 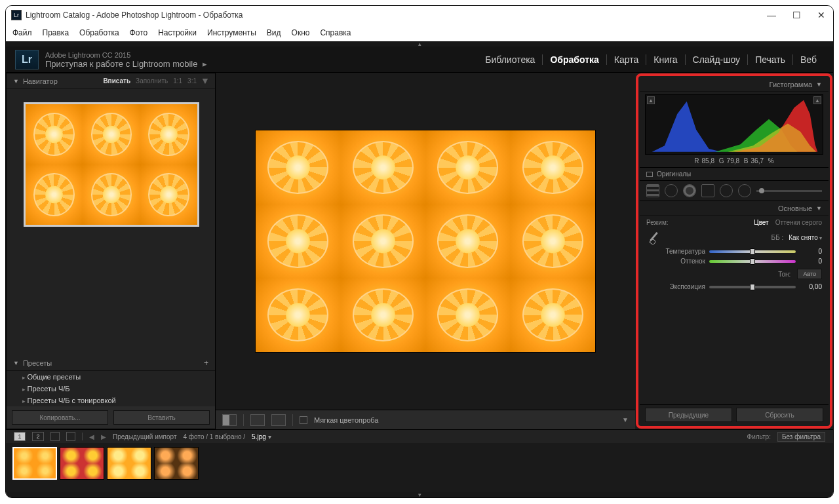 I want to click on softproof-label: Мягкая цветопроба, so click(x=346, y=420).